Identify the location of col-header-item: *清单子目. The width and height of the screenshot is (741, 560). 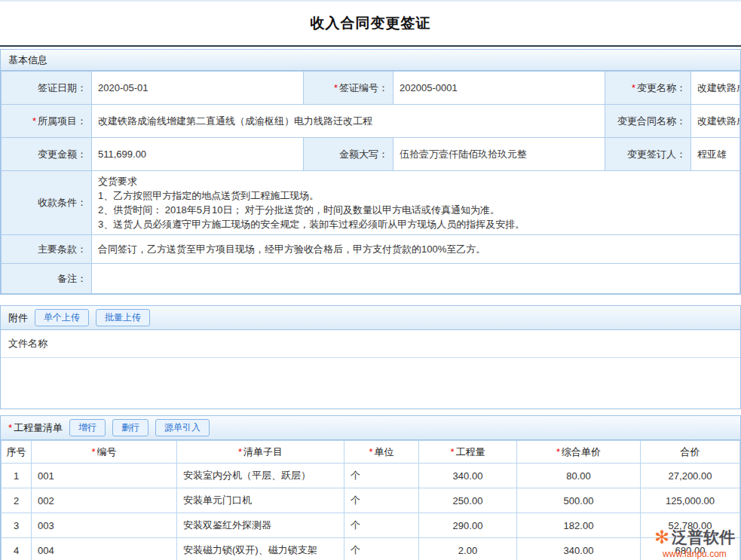
(261, 452).